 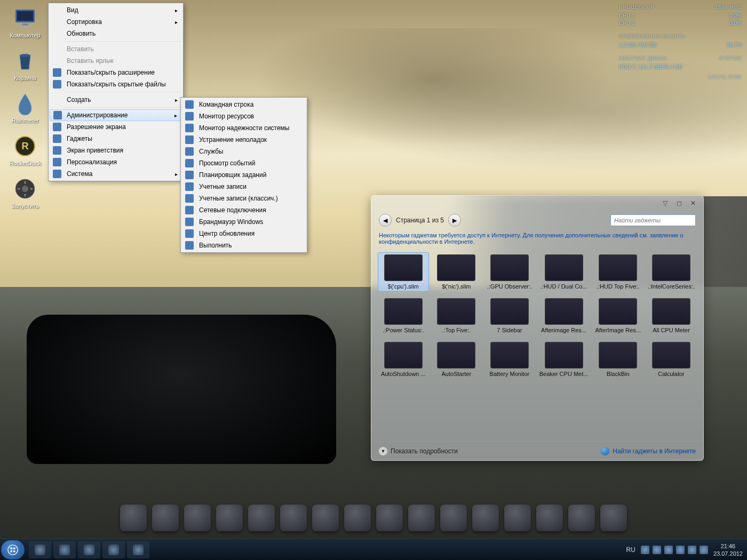 I want to click on gadgets-privacy-notice: Некоторым гаджетам требуется доступ к Ин…, so click(x=537, y=239).